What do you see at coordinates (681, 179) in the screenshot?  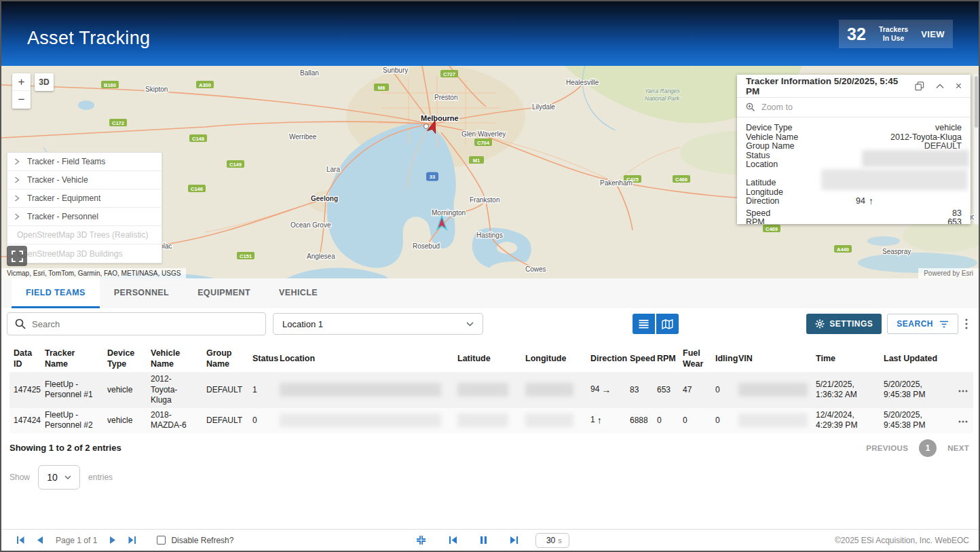 I see `svg-text: C466` at bounding box center [681, 179].